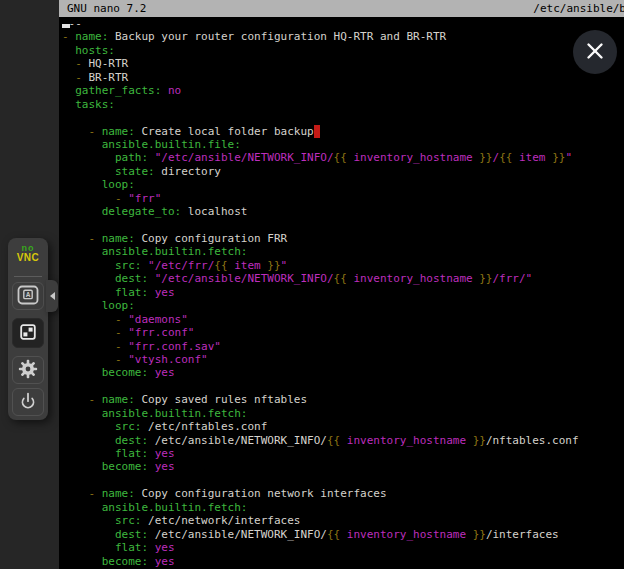 This screenshot has width=624, height=569. Describe the element at coordinates (28, 294) in the screenshot. I see `svg-text: A` at that location.